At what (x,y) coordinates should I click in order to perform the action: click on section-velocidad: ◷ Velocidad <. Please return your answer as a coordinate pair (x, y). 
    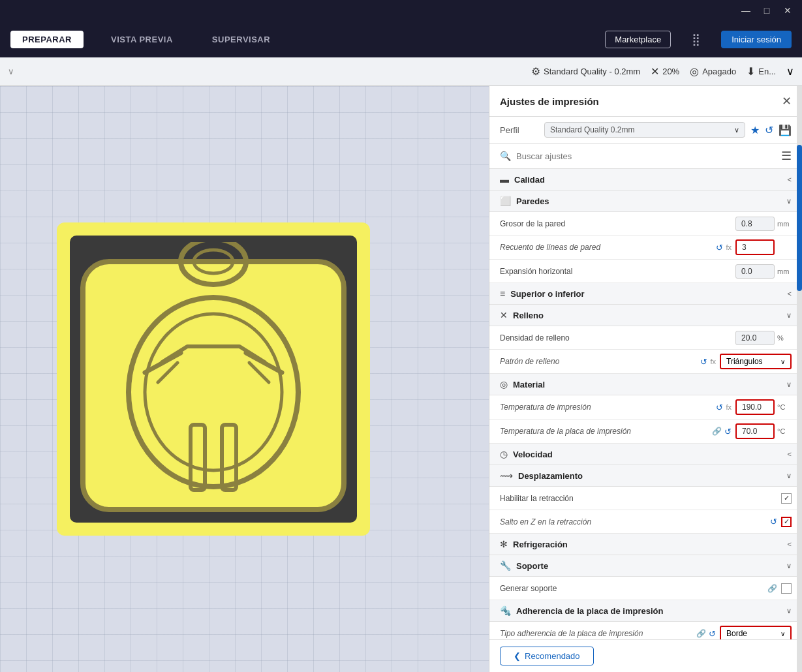
    Looking at the image, I should click on (646, 454).